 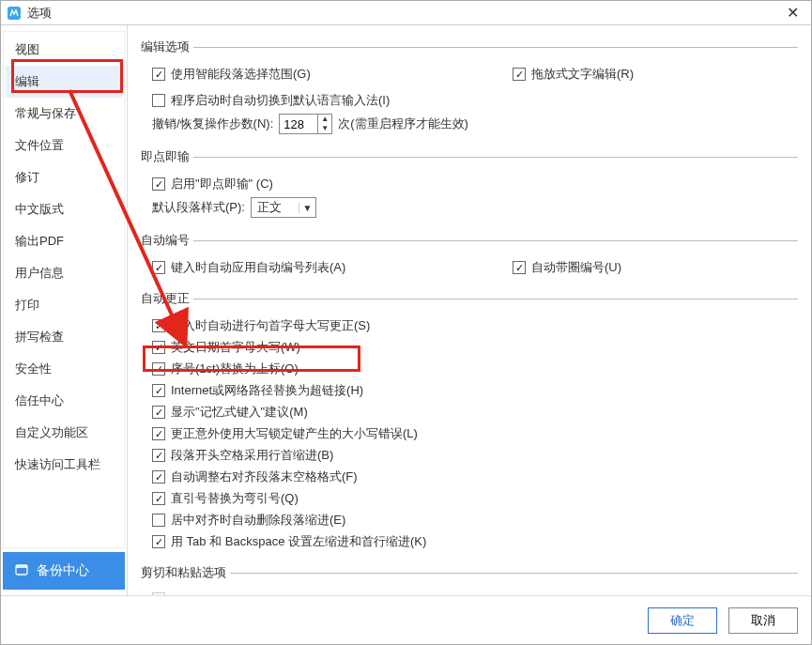 What do you see at coordinates (519, 74) in the screenshot?
I see `checkbox-drag-edit` at bounding box center [519, 74].